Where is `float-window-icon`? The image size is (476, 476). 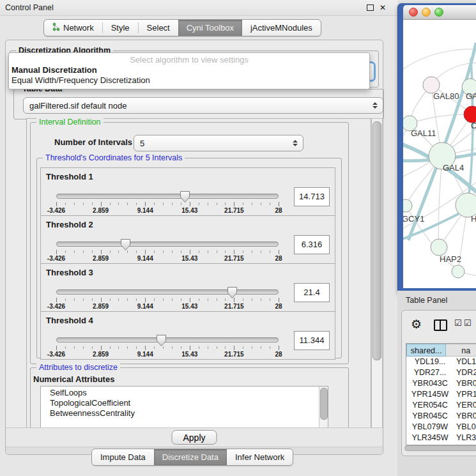 float-window-icon is located at coordinates (371, 8).